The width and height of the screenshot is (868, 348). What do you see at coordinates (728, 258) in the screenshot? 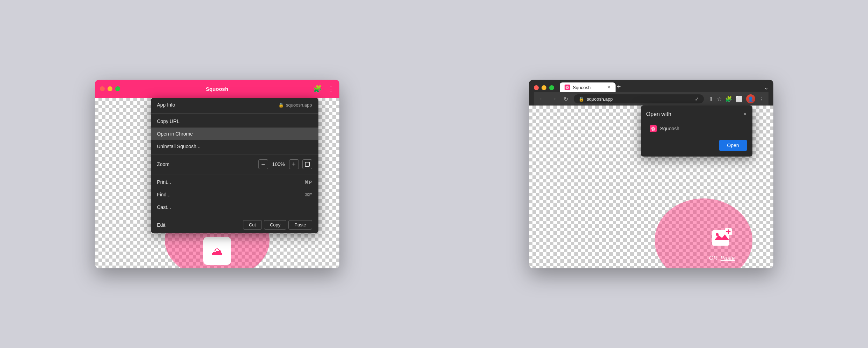
I see `paste-link: Paste` at bounding box center [728, 258].